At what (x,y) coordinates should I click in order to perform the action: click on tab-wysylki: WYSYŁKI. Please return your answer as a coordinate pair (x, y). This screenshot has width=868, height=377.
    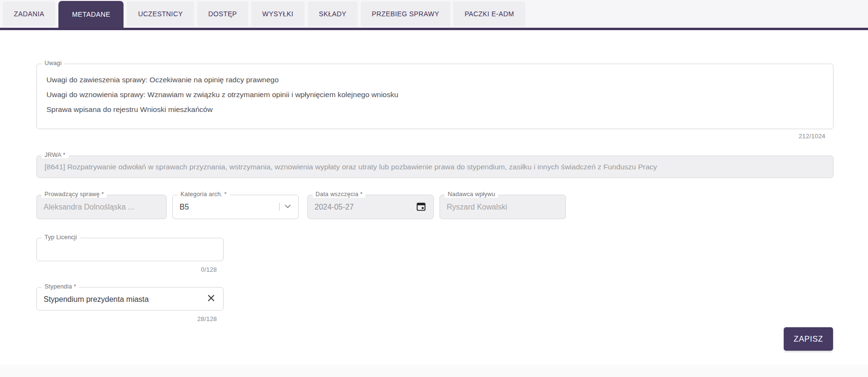
    Looking at the image, I should click on (278, 14).